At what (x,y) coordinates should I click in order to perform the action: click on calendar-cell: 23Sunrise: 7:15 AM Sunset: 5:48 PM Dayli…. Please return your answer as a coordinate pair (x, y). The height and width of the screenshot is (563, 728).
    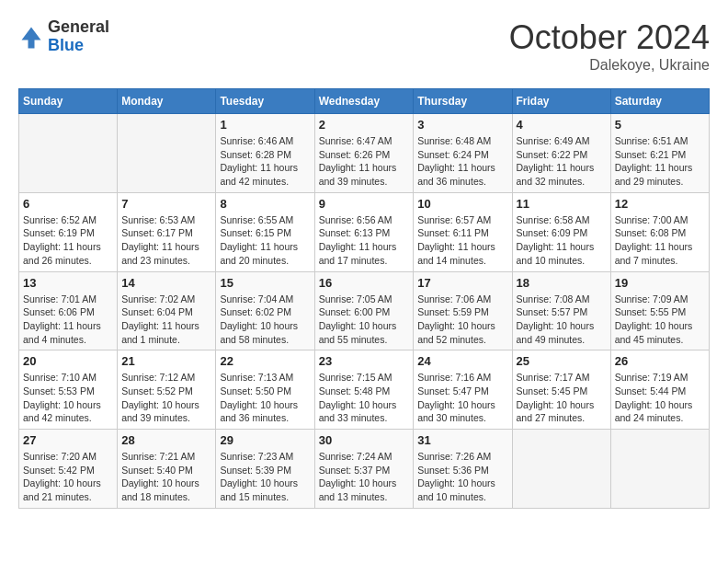
    Looking at the image, I should click on (364, 390).